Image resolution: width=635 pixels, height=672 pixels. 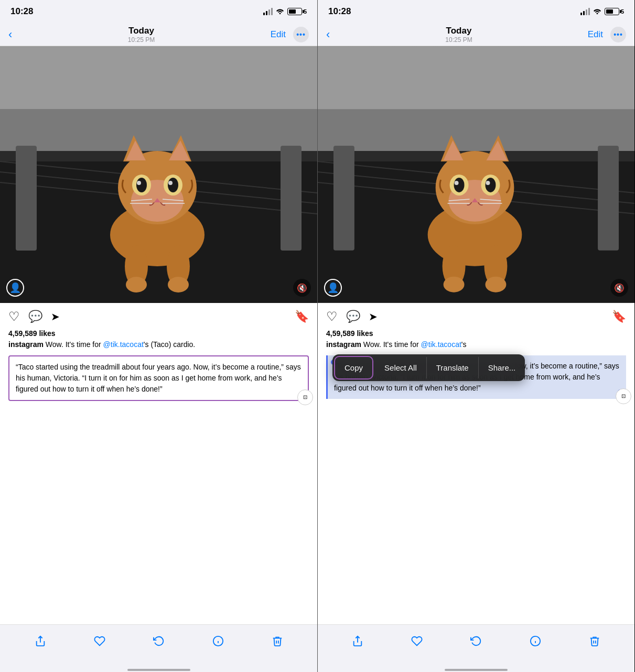 What do you see at coordinates (158, 333) in the screenshot?
I see `left-likes-count: 4,59,589 likes` at bounding box center [158, 333].